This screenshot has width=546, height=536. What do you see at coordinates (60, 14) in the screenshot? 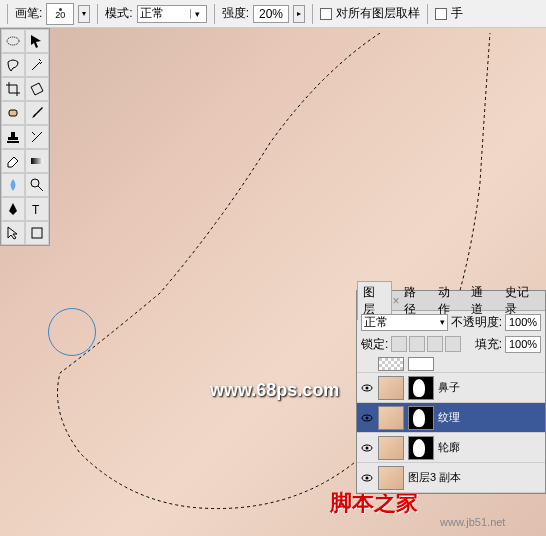
I see `brush-preset-picker: 20` at bounding box center [60, 14].